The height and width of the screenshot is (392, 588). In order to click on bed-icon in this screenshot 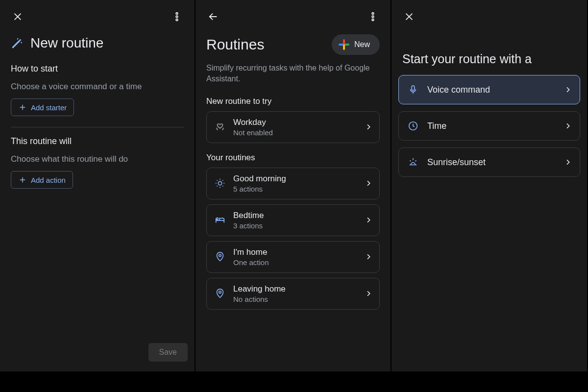, I will do `click(220, 220)`.